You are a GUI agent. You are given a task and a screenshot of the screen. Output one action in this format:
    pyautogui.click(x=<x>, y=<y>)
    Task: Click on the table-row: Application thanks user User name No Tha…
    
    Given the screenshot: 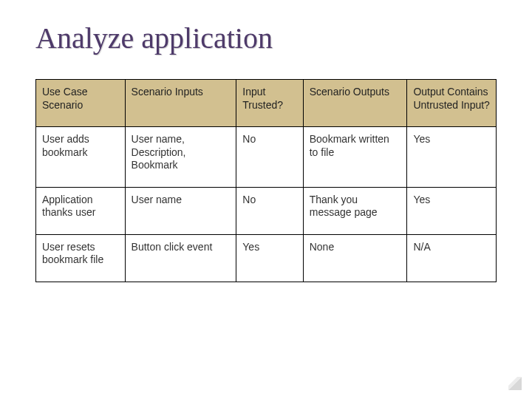 What is the action you would take?
    pyautogui.click(x=266, y=211)
    